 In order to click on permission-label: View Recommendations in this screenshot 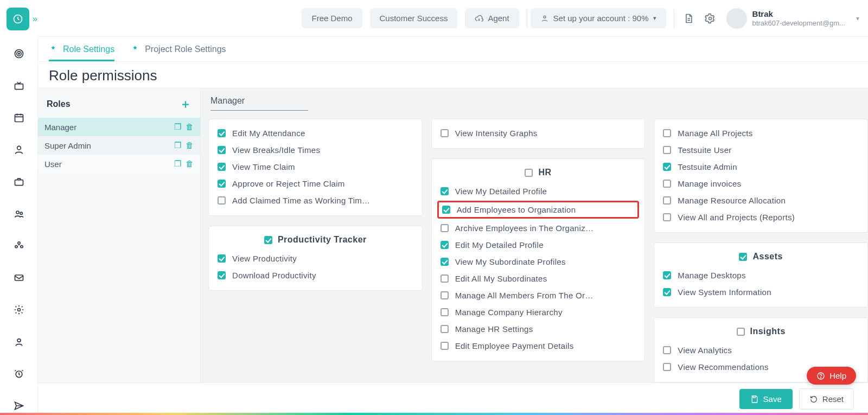, I will do `click(723, 367)`.